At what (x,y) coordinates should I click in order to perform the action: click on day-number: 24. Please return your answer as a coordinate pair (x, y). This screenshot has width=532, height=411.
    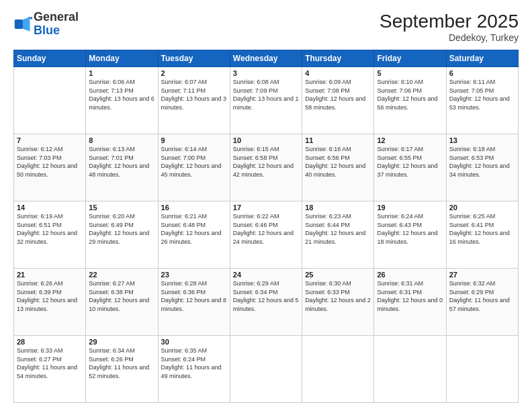
    Looking at the image, I should click on (266, 275).